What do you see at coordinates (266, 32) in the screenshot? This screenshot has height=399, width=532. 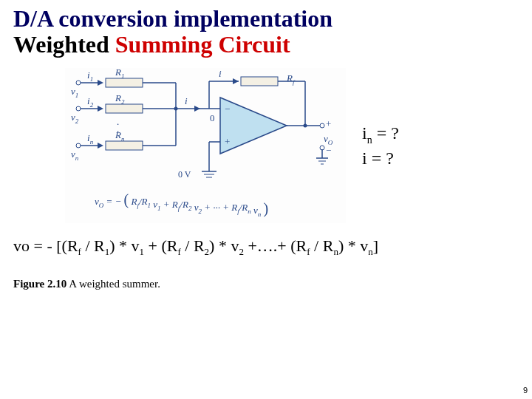 I see `slide-title: D/A conversion implementation Weighted S…` at bounding box center [266, 32].